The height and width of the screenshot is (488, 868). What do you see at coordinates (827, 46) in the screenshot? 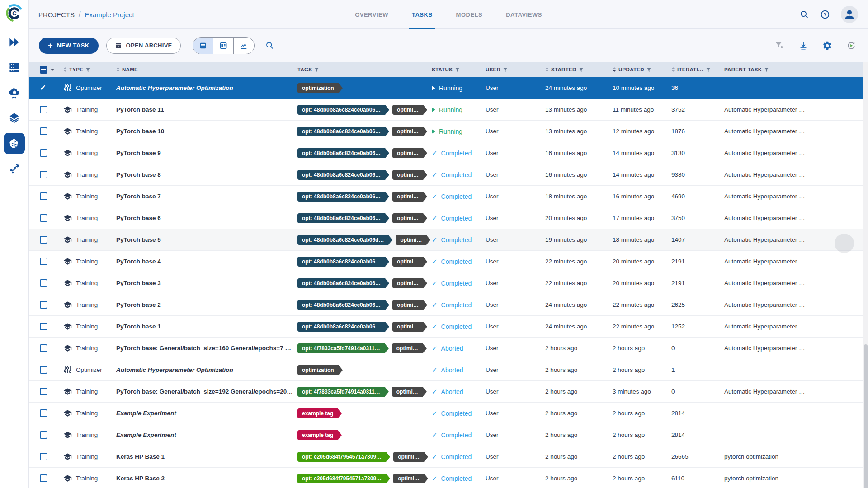
I see `settings-gear-icon` at bounding box center [827, 46].